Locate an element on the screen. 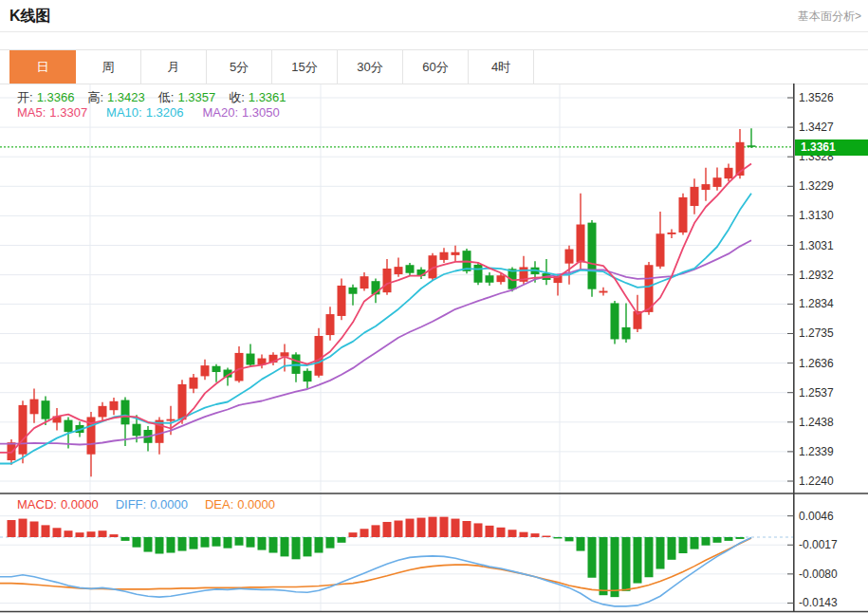  current-price-tag: 1.3361 is located at coordinates (831, 148).